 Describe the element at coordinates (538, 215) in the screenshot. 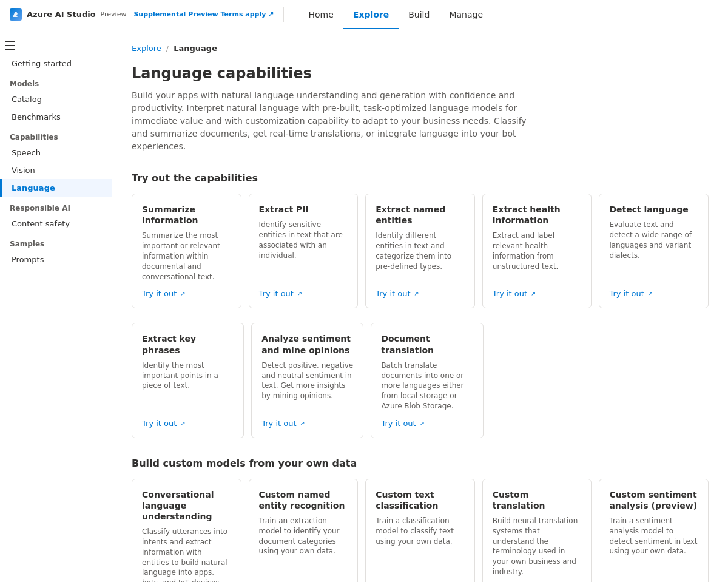

I see `card-title: Extract health information` at that location.